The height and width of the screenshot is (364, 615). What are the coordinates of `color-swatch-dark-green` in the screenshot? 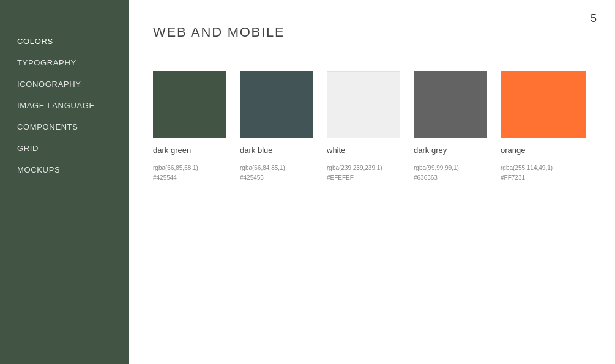 It's located at (190, 105).